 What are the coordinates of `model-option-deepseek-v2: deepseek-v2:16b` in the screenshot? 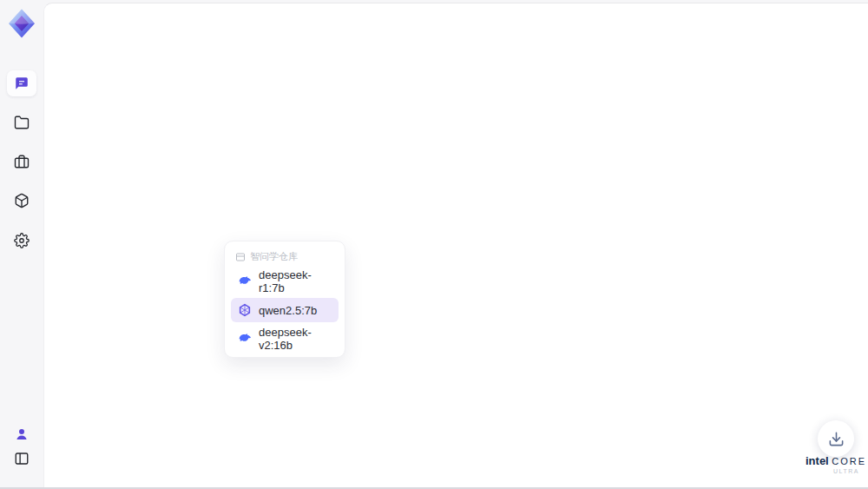 It's located at (285, 339).